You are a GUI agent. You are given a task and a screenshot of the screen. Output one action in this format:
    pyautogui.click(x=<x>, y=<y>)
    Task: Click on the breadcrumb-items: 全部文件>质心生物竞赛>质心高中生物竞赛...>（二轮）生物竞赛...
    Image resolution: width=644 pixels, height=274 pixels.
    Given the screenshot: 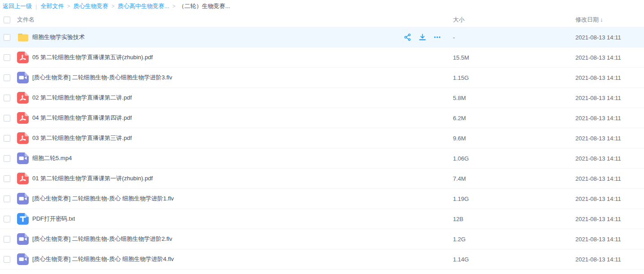 What is the action you would take?
    pyautogui.click(x=135, y=6)
    